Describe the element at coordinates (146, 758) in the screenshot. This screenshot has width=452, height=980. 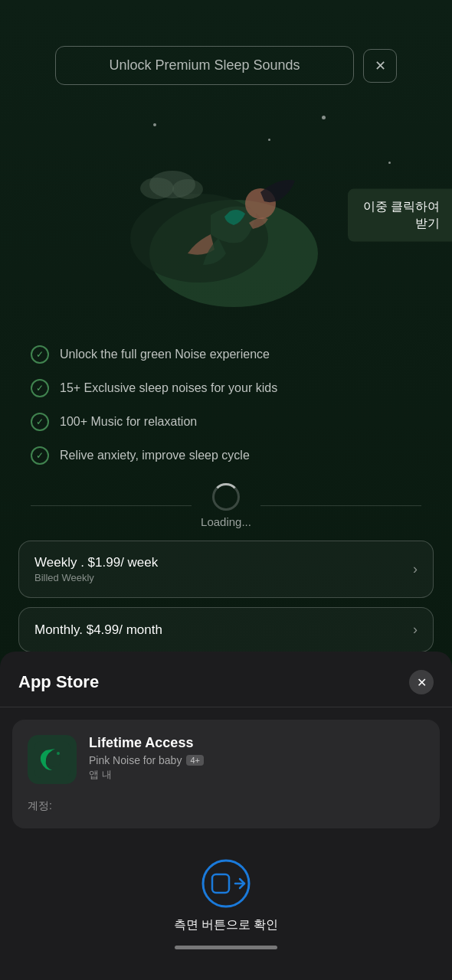
I see `purchase-info: Lifetime Access Pink Noise for baby 4+ 앱…` at that location.